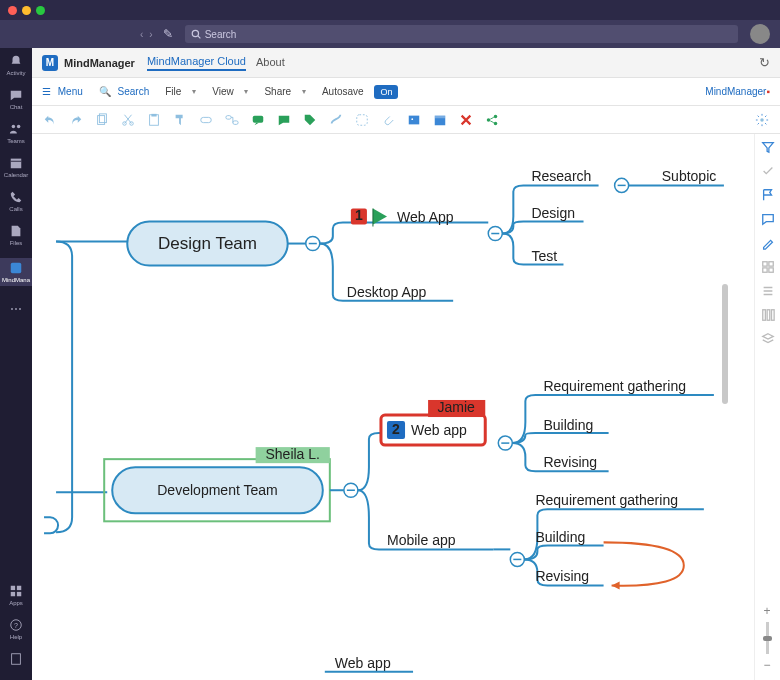  What do you see at coordinates (124, 92) in the screenshot?
I see `search-button: 🔍 Search` at bounding box center [124, 92].